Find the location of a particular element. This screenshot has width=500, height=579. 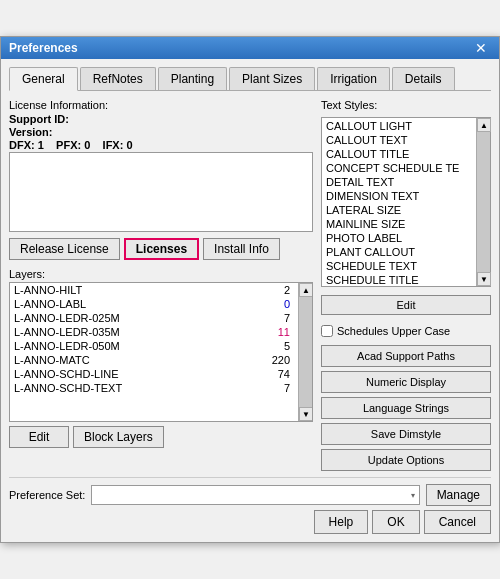

layer-name: L-ANNO-SCHD-LINE is located at coordinates (139, 374).